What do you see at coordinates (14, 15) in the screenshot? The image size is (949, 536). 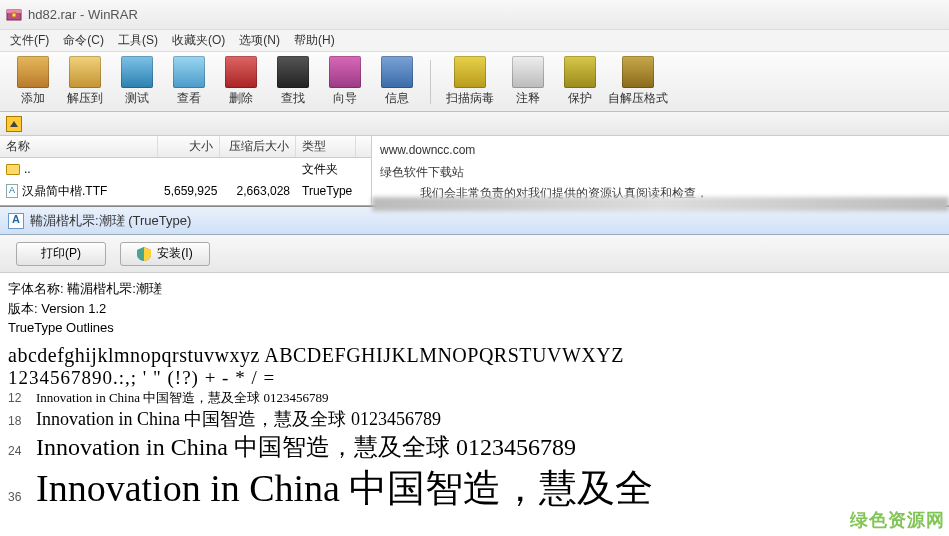 I see `winrar-app-icon` at bounding box center [14, 15].